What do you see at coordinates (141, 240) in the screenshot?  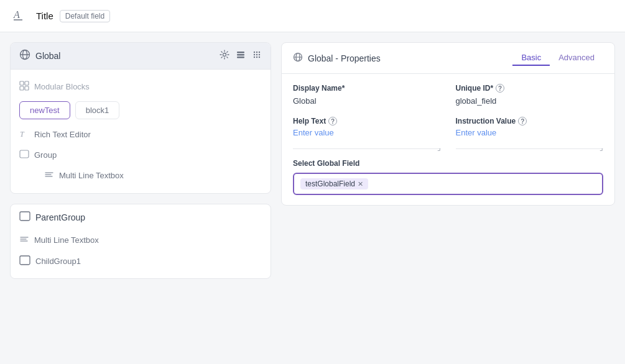 I see `field-multiline-parent: Multi Line Textbox` at bounding box center [141, 240].